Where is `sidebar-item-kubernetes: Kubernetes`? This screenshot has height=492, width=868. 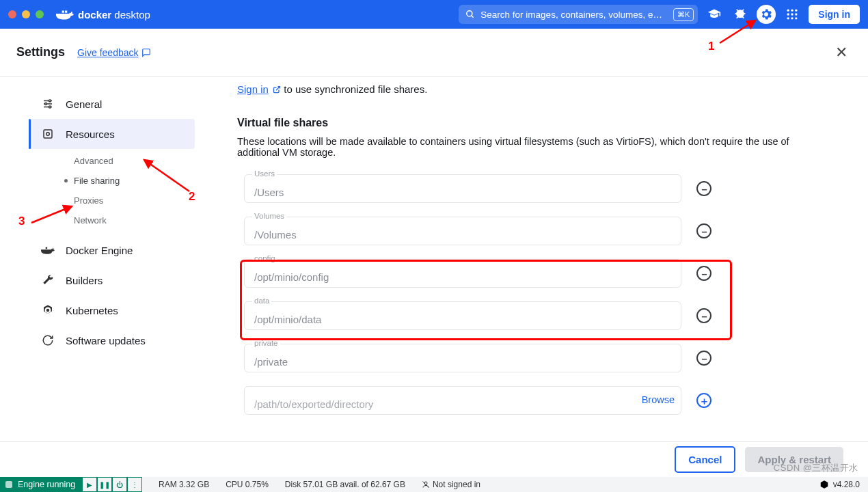 sidebar-item-kubernetes: Kubernetes is located at coordinates (112, 310).